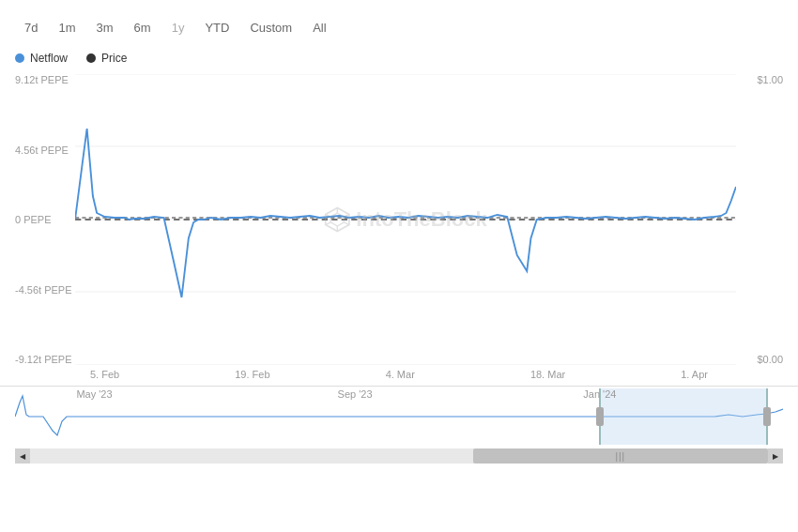 The image size is (798, 532). I want to click on mini-x-label-0: May '23, so click(94, 394).